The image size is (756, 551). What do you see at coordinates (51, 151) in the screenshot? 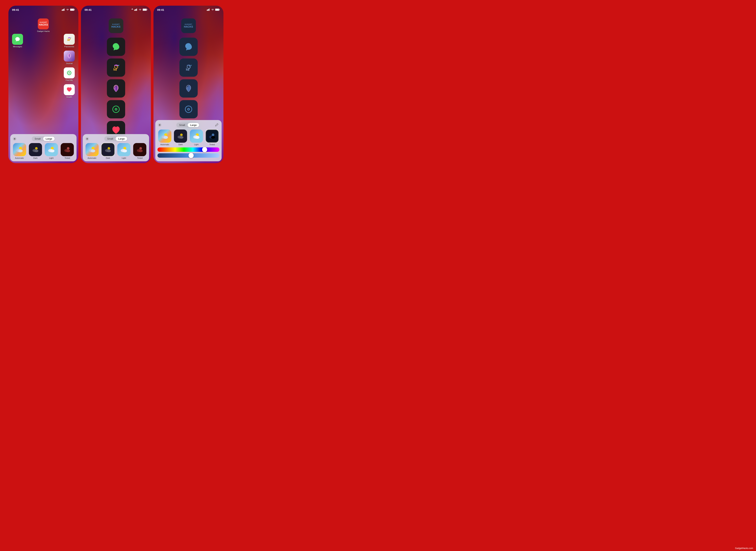
I see `icon-light-1: Light` at bounding box center [51, 151].